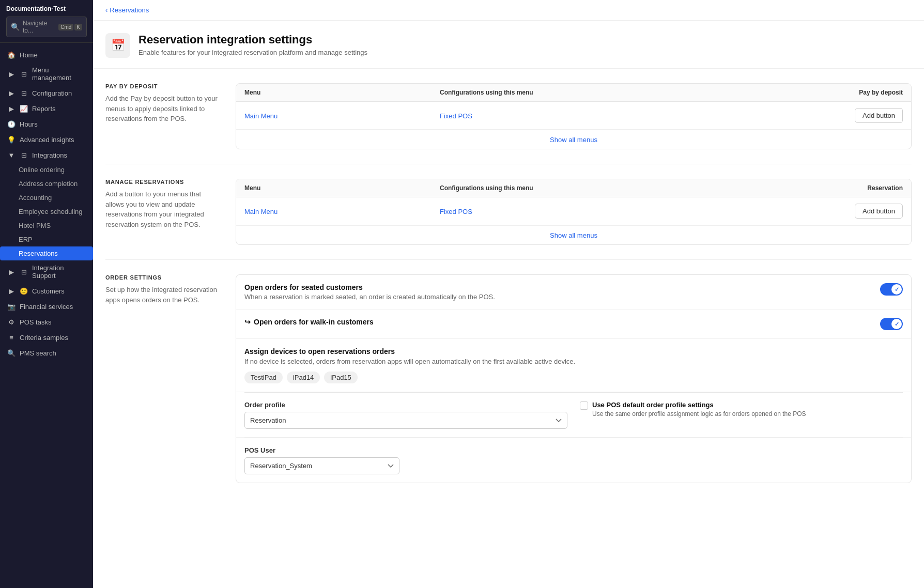 The image size is (924, 588). I want to click on breadcrumb-link: Reservations, so click(129, 10).